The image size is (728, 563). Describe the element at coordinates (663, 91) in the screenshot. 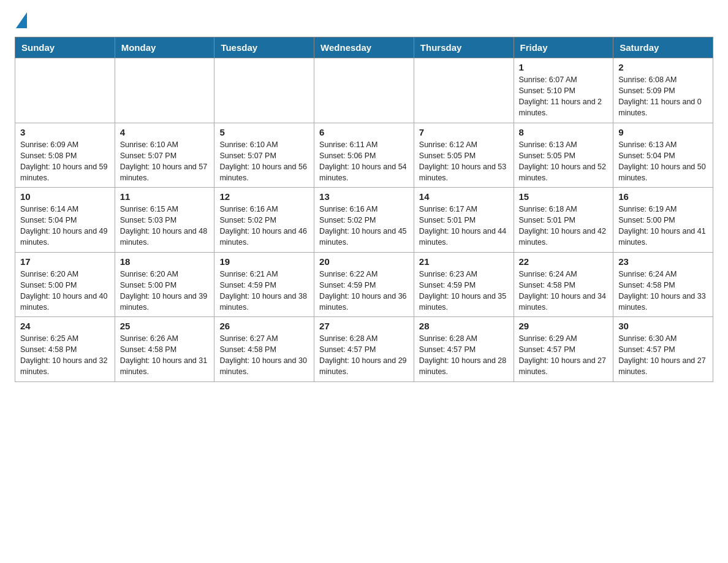

I see `calendar-cell: 2Sunrise: 6:08 AMSunset: 5:09 PMDaylight…` at that location.